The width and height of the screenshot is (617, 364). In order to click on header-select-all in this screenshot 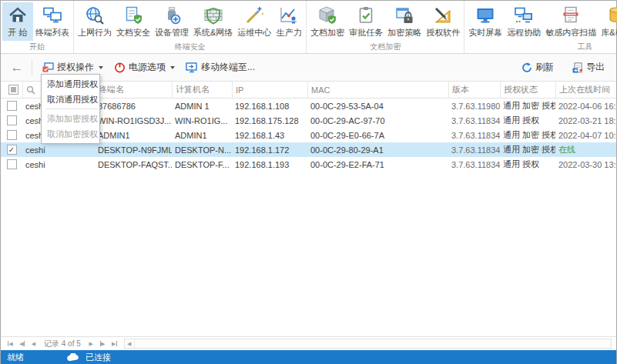, I will do `click(12, 89)`.